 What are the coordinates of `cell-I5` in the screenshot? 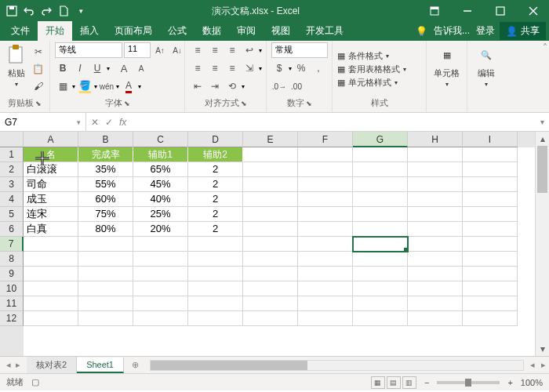 It's located at (490, 215).